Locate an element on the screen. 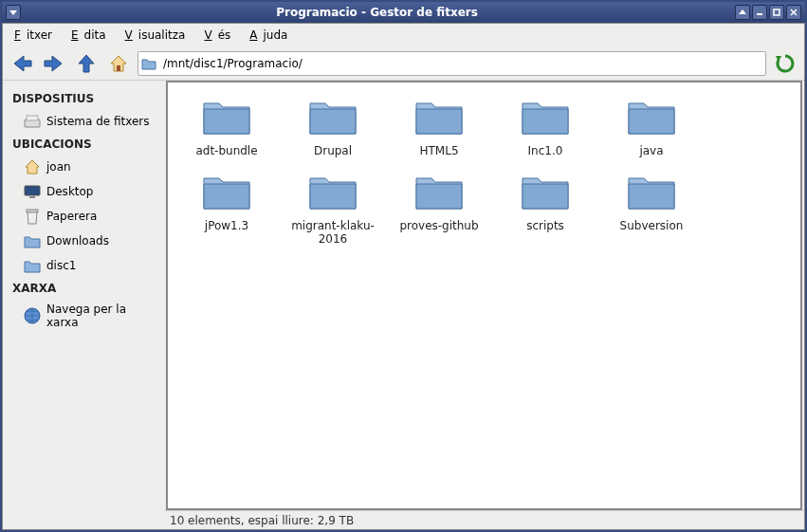 The image size is (807, 532). file-item: adt-bundle is located at coordinates (227, 127).